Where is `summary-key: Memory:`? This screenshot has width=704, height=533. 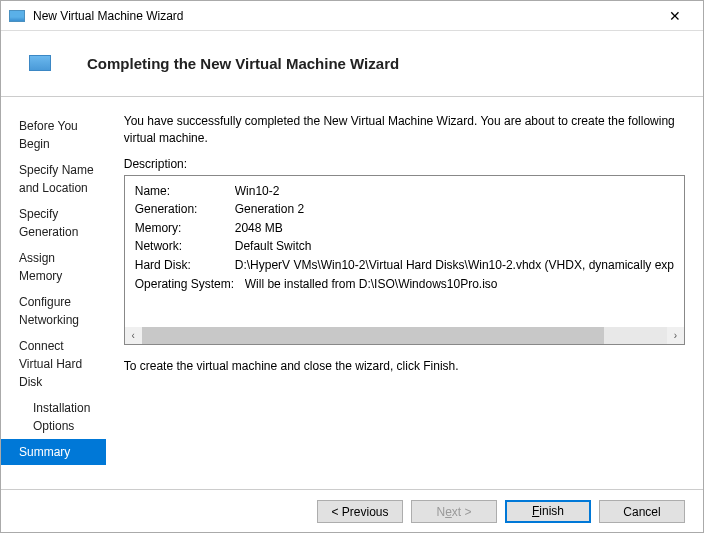
summary-key: Memory: is located at coordinates (185, 228).